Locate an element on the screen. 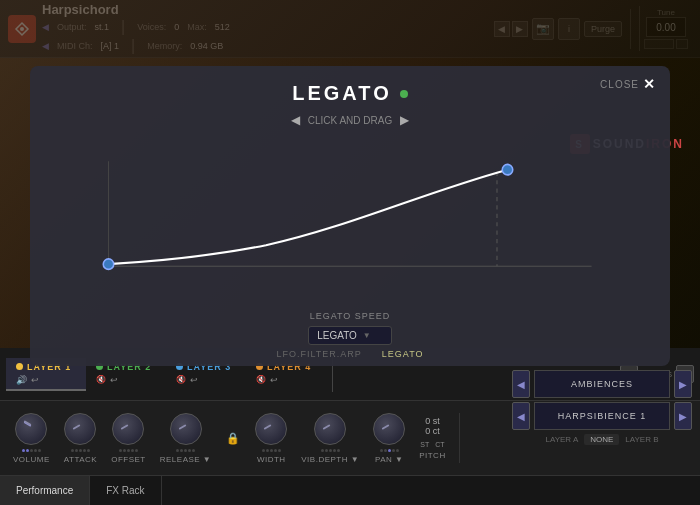 The height and width of the screenshot is (505, 700). right-panel: ◀ AMBIENCES ▶ ◀ HARPSIBIENCE 1 ▶ LAYER A… is located at coordinates (602, 408).